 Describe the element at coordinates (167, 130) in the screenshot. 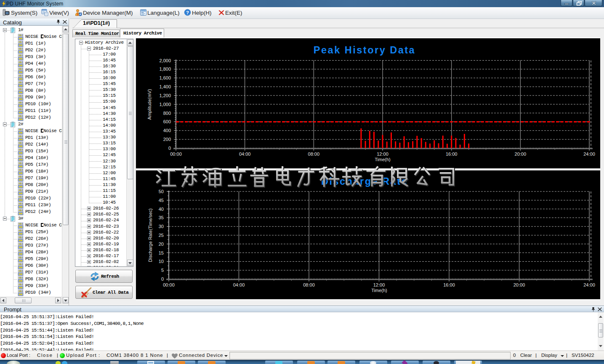

I see `svg-text: 400` at that location.